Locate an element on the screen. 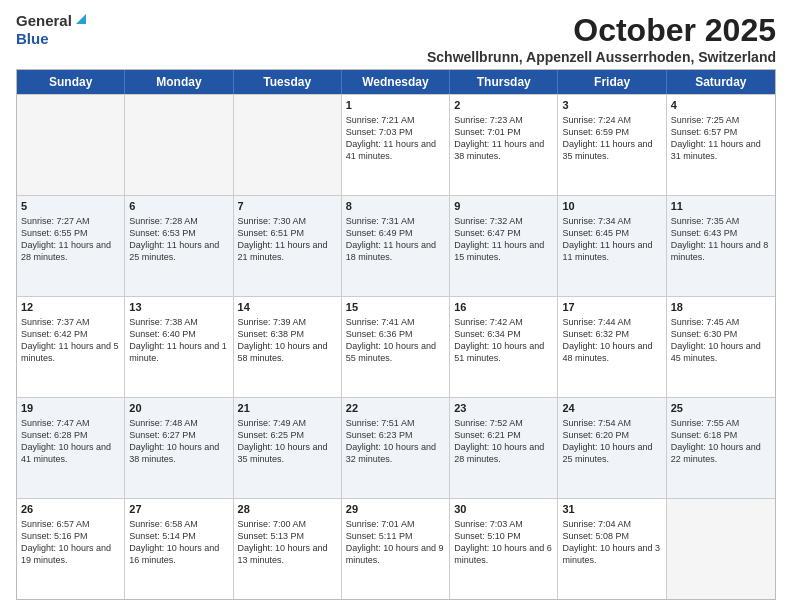 This screenshot has height=612, width=792. cal-cell-4-2: 20Sunrise: 7:48 AM Sunset: 6:27 PM Dayli… is located at coordinates (179, 448).